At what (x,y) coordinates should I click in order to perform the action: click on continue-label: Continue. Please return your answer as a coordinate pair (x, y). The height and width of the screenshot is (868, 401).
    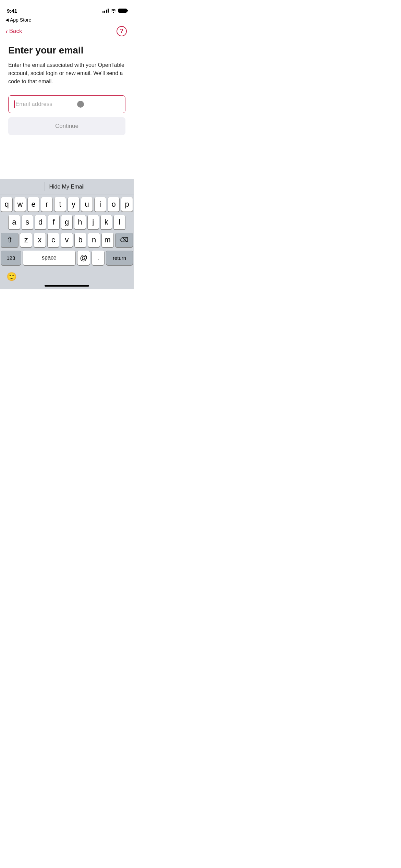
    Looking at the image, I should click on (67, 126).